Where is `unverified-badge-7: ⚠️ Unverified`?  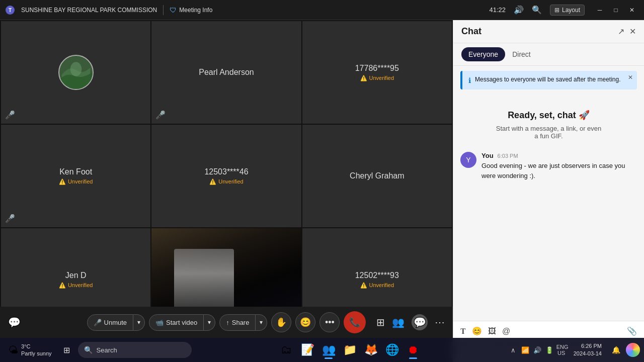
unverified-badge-7: ⚠️ Unverified is located at coordinates (76, 286).